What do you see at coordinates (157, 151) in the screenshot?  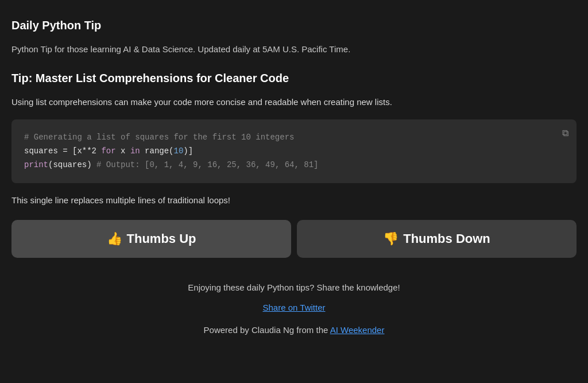 I see `code-range-text: range(` at bounding box center [157, 151].